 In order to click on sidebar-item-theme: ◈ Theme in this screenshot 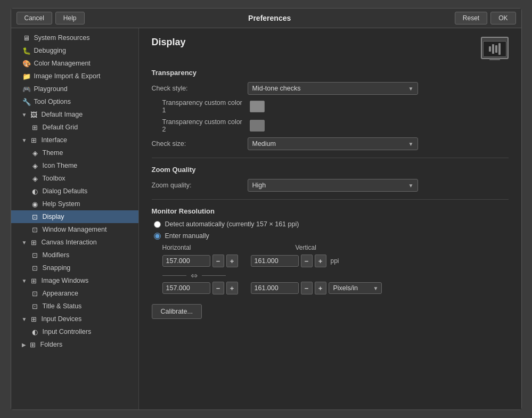, I will do `click(75, 153)`.